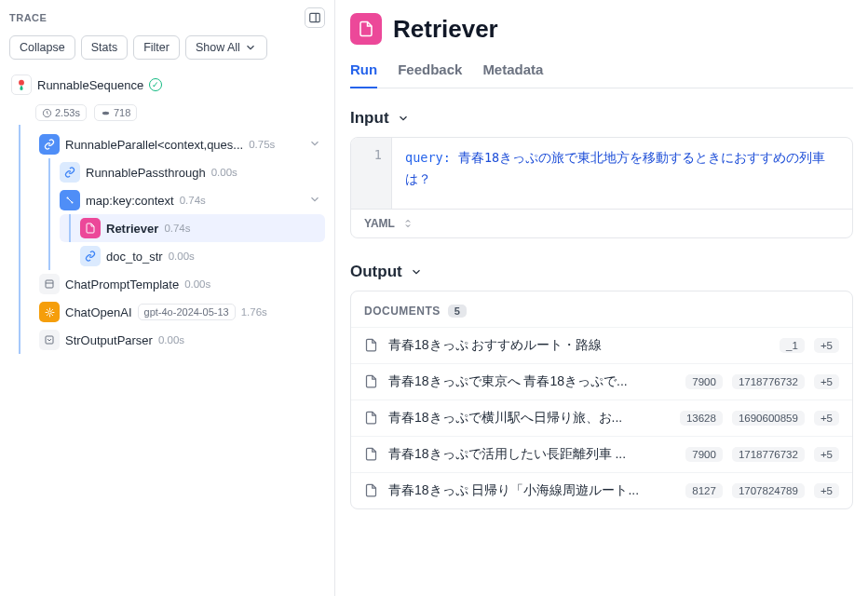 Image resolution: width=868 pixels, height=596 pixels. I want to click on document-title: 青春18きっぷで東京へ 青春18きっぷで..., so click(533, 382).